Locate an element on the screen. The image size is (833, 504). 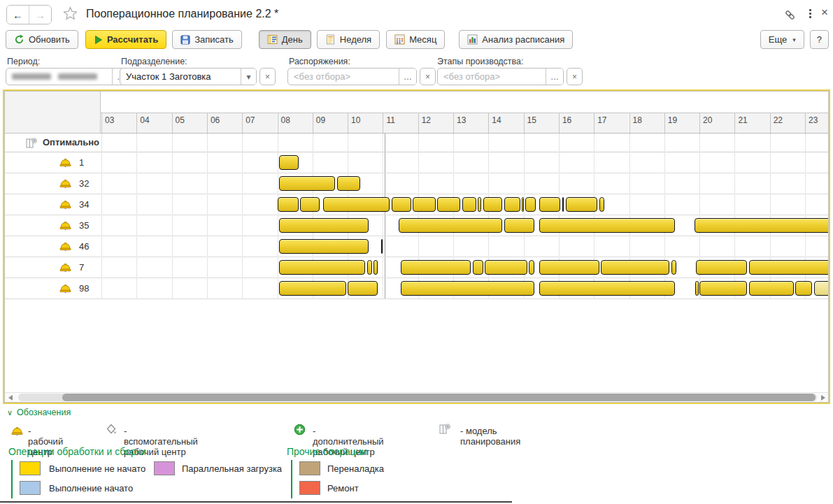
favorite-star-icon is located at coordinates (70, 13).